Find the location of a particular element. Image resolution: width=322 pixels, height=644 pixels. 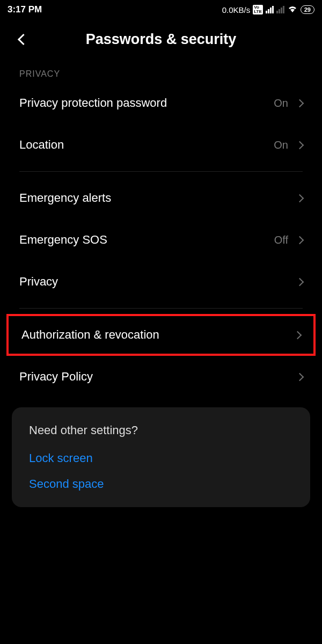

other-settings-title: Need other settings? is located at coordinates (161, 430).